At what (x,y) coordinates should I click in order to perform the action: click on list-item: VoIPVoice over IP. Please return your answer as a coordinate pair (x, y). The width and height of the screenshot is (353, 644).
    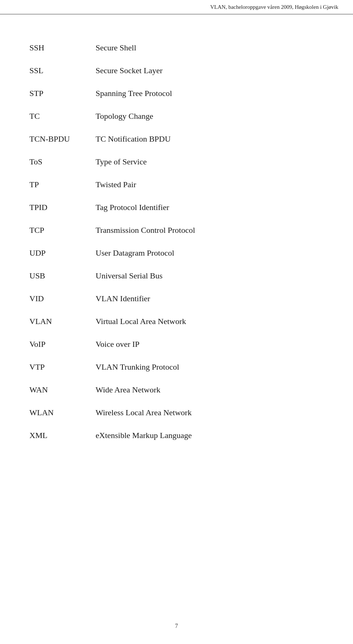
    Looking at the image, I should click on (176, 344).